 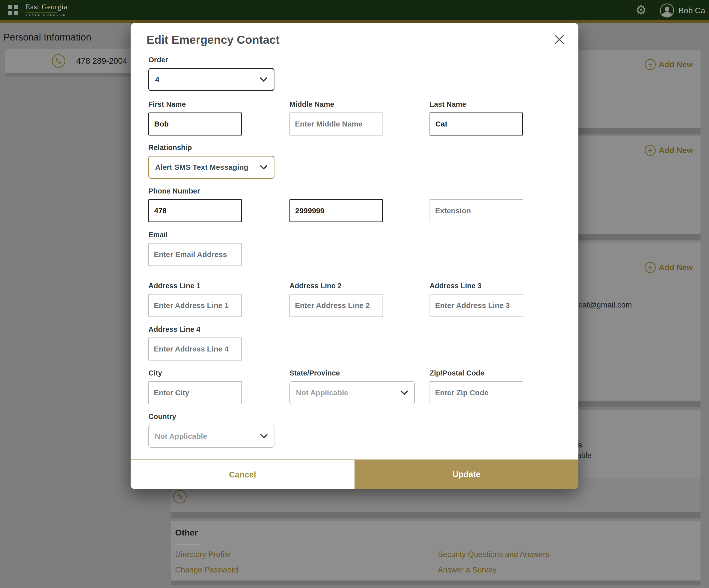 I want to click on last-name-label: Last Name, so click(x=476, y=104).